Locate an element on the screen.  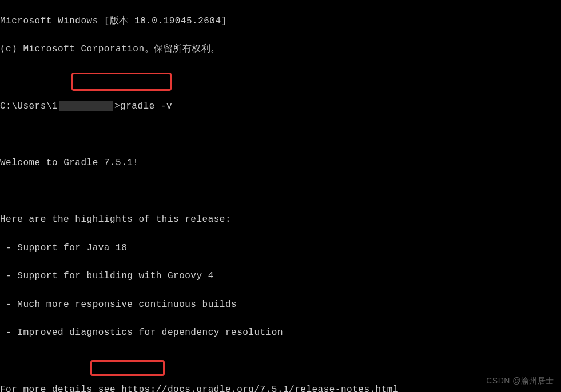
highlight-item: - Improved diagnostics for dependency re… is located at coordinates (280, 333).